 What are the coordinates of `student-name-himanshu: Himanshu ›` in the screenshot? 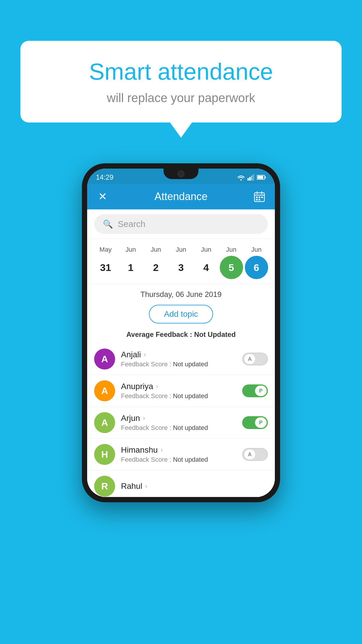 It's located at (182, 450).